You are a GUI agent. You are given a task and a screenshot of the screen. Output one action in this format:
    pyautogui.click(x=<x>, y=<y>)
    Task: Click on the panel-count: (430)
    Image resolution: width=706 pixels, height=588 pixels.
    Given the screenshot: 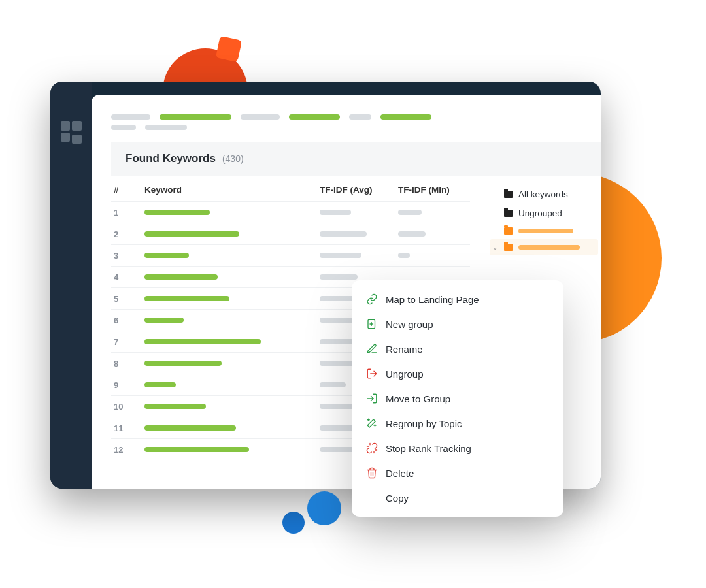 What is the action you would take?
    pyautogui.click(x=233, y=159)
    